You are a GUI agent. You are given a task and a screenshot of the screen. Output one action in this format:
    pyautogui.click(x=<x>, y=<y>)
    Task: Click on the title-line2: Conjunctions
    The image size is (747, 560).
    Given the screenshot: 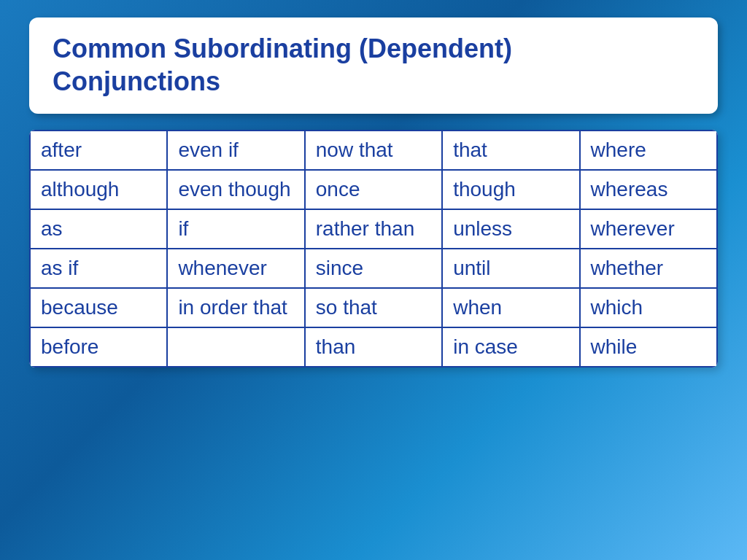 What is the action you would take?
    pyautogui.click(x=136, y=82)
    